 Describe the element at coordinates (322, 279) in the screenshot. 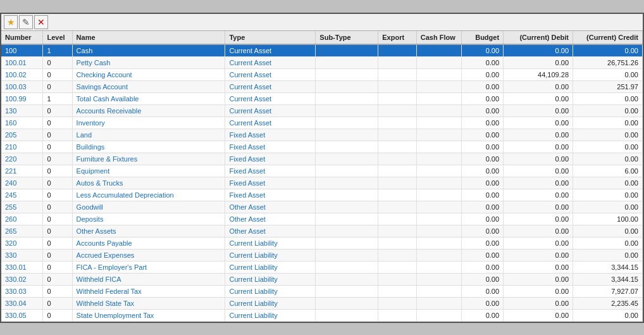

I see `table-row: 330.020Withheld FICACurrent Liability0.0…` at that location.